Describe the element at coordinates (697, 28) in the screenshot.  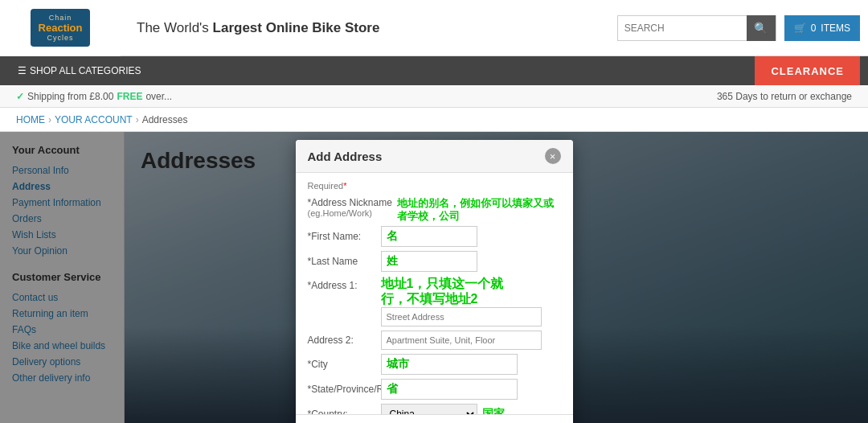
I see `search-box: 🔍` at that location.